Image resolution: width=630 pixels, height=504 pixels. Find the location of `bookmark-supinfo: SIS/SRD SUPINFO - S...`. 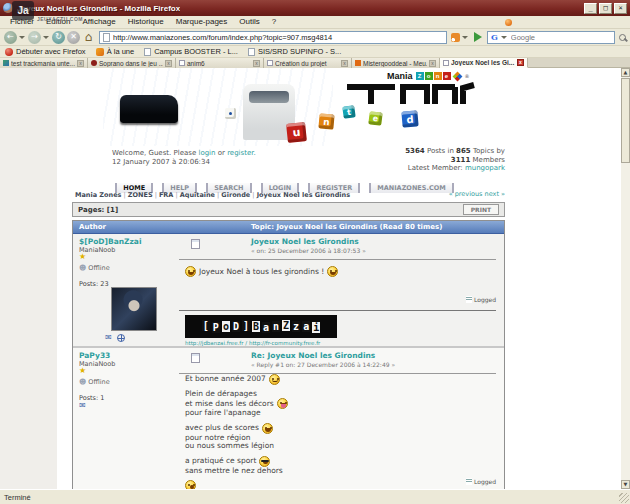

bookmark-supinfo: SIS/SRD SUPINFO - S... is located at coordinates (294, 52).